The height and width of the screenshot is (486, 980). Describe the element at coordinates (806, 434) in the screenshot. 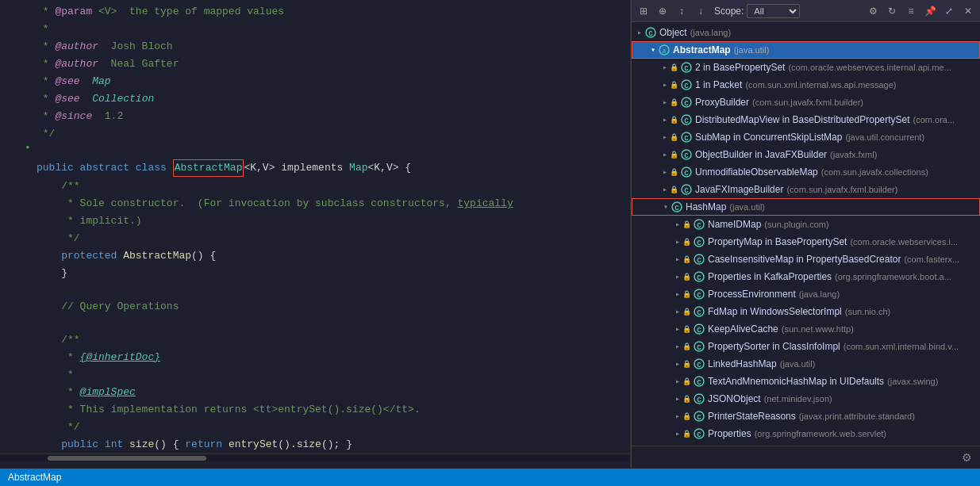

I see `hierarchy-item-properties-web: ▸ 🔒 C Properties (org.springframework.we…` at that location.